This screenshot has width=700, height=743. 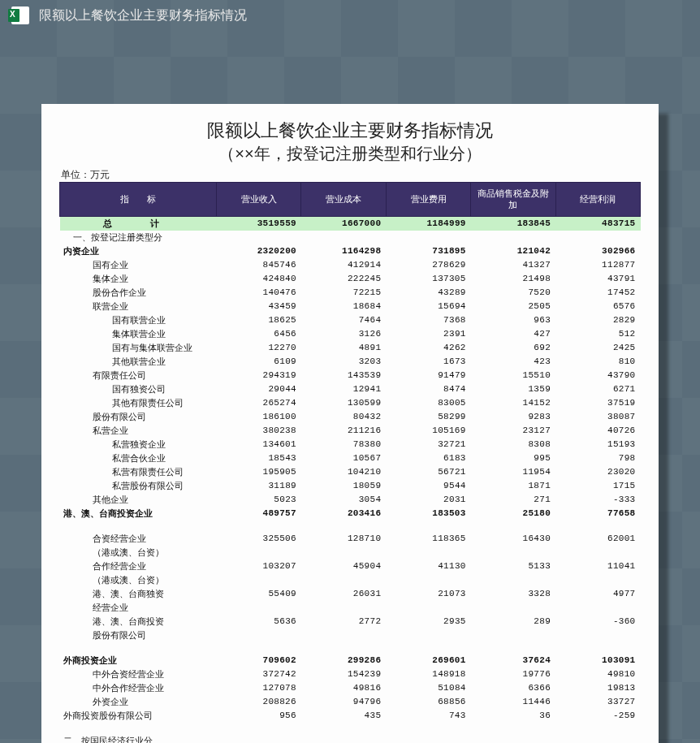 I want to click on cell: 269601, so click(x=428, y=661).